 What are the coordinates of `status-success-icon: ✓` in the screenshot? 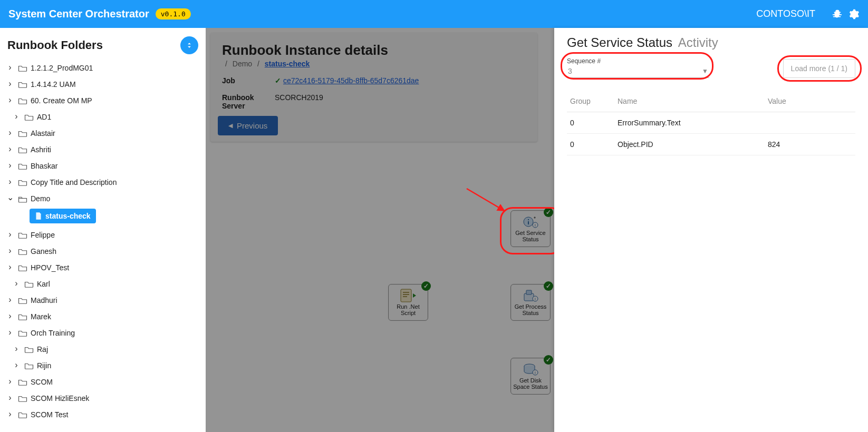 It's located at (548, 286).